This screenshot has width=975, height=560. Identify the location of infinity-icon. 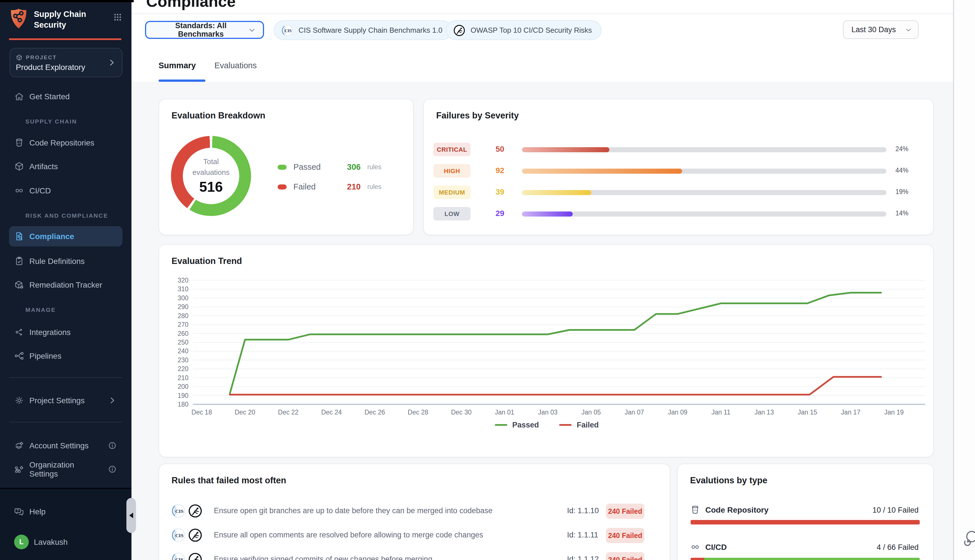
(695, 547).